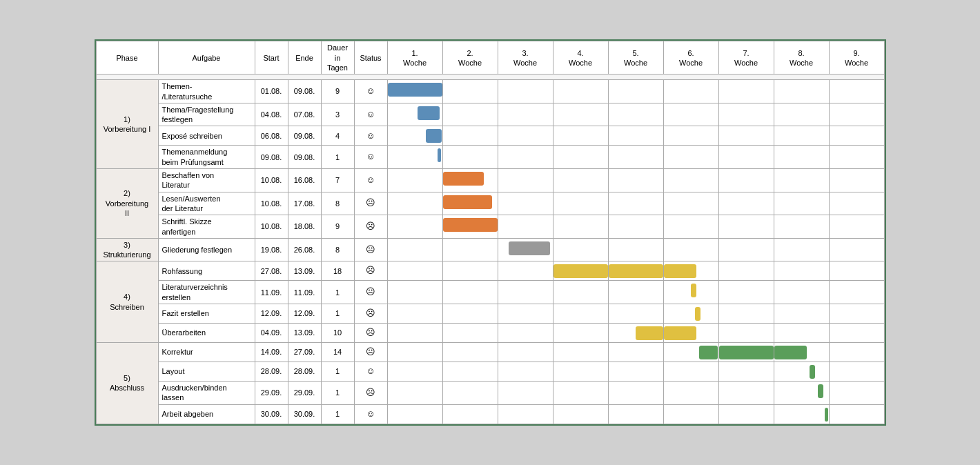 Image resolution: width=980 pixels, height=465 pixels. I want to click on aufgabe-cell: Lesen/Auswerten der Literatur, so click(206, 204).